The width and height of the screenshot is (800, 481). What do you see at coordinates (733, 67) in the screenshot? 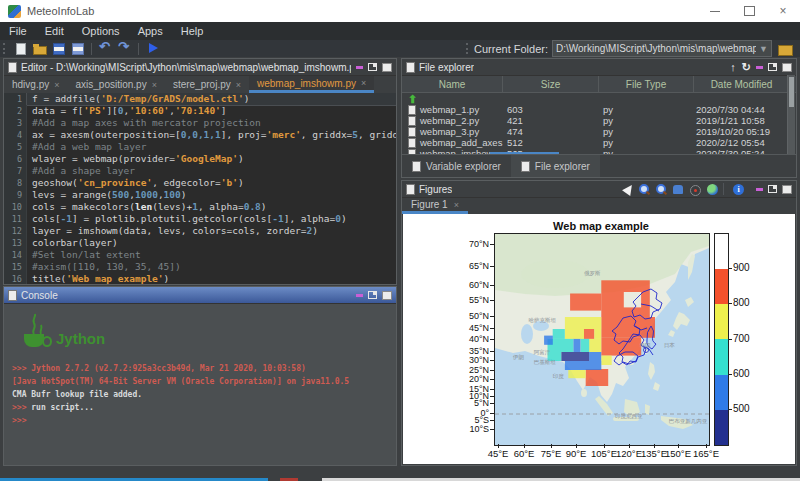
I see `parent-folder-icon: ↑` at bounding box center [733, 67].